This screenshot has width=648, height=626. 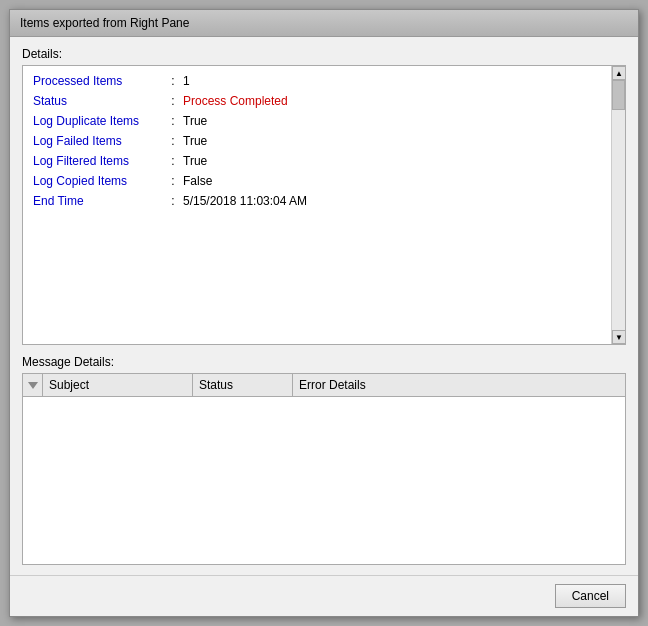 What do you see at coordinates (590, 596) in the screenshot?
I see `cancel-button: Cancel` at bounding box center [590, 596].